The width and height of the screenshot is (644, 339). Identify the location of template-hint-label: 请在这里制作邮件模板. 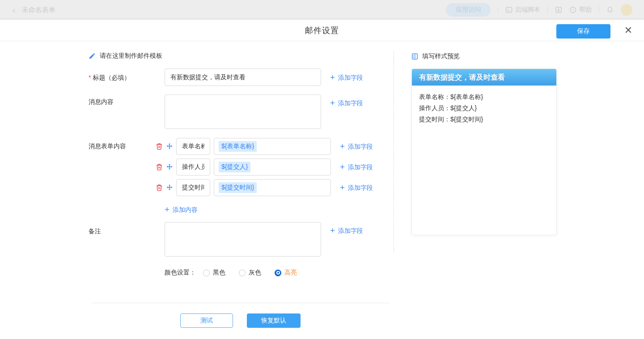
(131, 56).